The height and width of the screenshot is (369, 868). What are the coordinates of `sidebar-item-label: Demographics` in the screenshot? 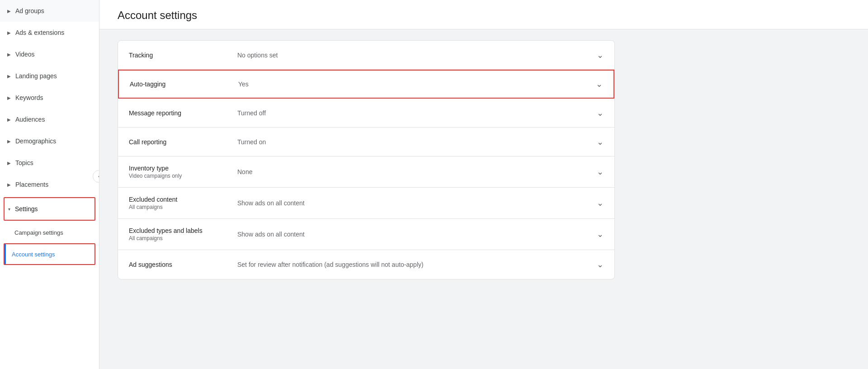 It's located at (36, 141).